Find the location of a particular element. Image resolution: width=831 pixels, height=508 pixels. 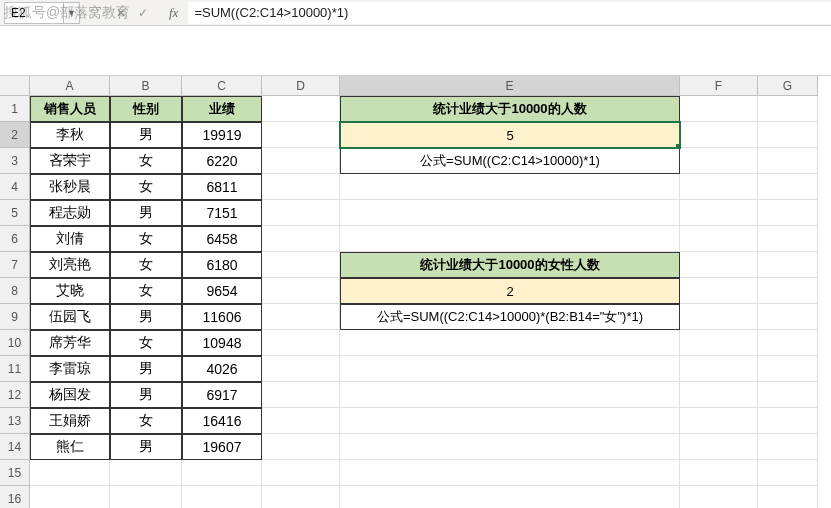

data-perf-cell: 10948 is located at coordinates (222, 343).